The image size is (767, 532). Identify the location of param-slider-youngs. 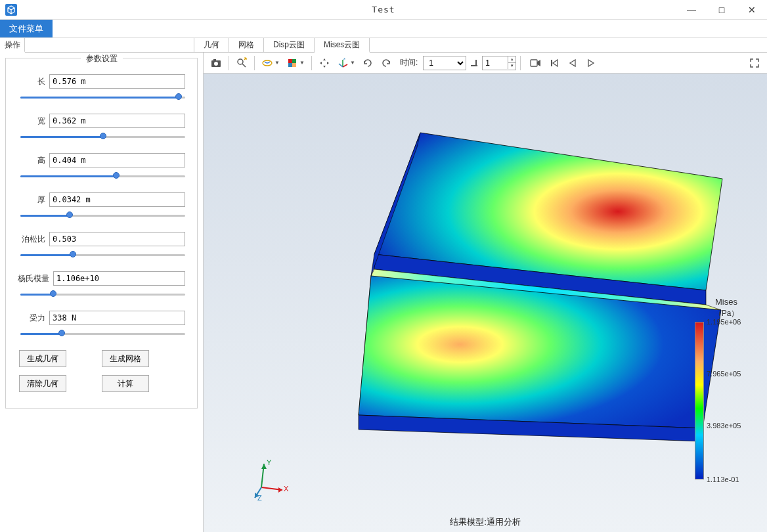
(102, 294).